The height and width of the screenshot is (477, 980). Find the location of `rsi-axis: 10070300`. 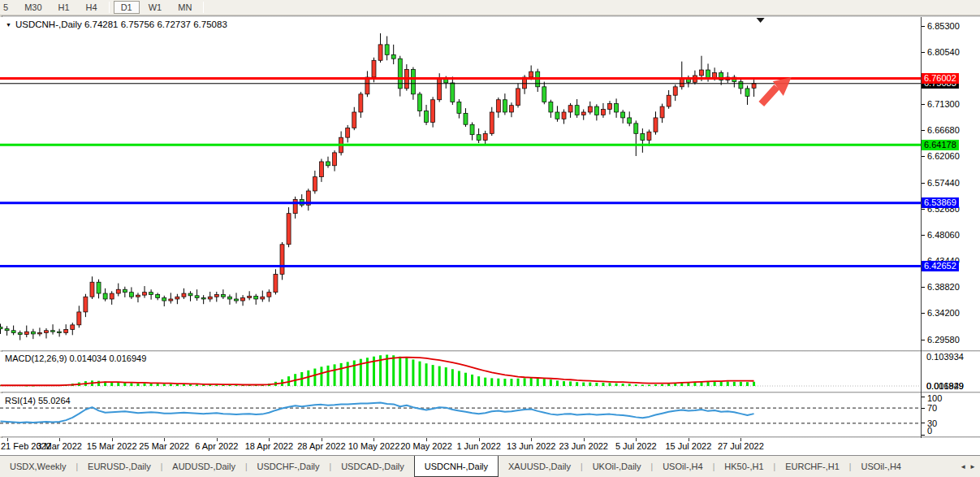

rsi-axis: 10070300 is located at coordinates (951, 414).